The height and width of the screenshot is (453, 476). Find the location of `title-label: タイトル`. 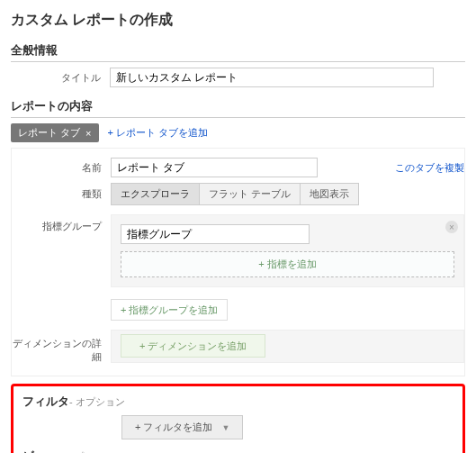

title-label: タイトル is located at coordinates (60, 77).